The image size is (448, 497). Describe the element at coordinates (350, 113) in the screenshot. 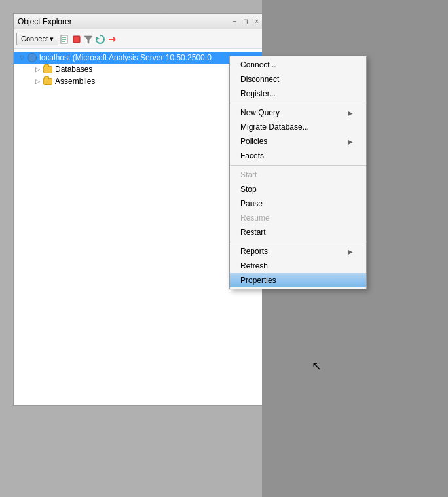

I see `new-query-submenu-arrow: ▶` at that location.